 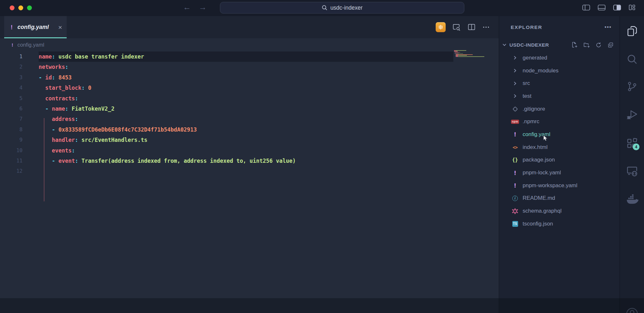 What do you see at coordinates (632, 32) in the screenshot?
I see `activity-explorer-icon` at bounding box center [632, 32].